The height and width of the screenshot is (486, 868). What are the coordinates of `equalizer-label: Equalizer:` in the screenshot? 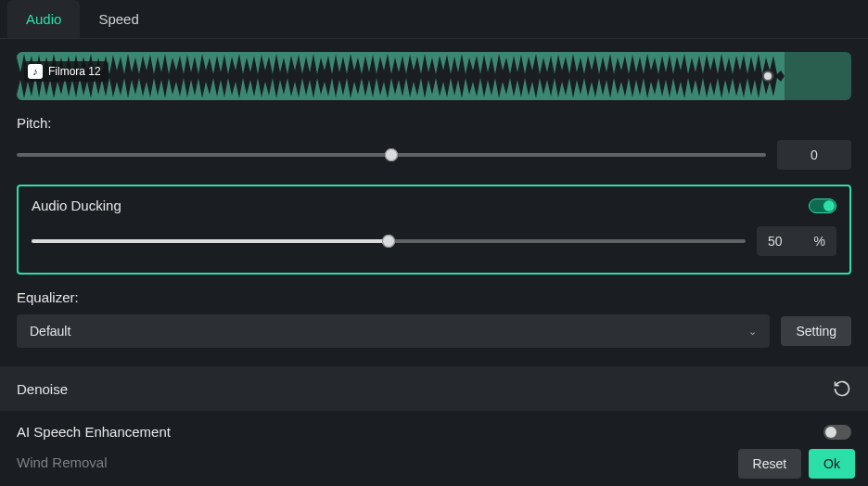 It's located at (434, 297).